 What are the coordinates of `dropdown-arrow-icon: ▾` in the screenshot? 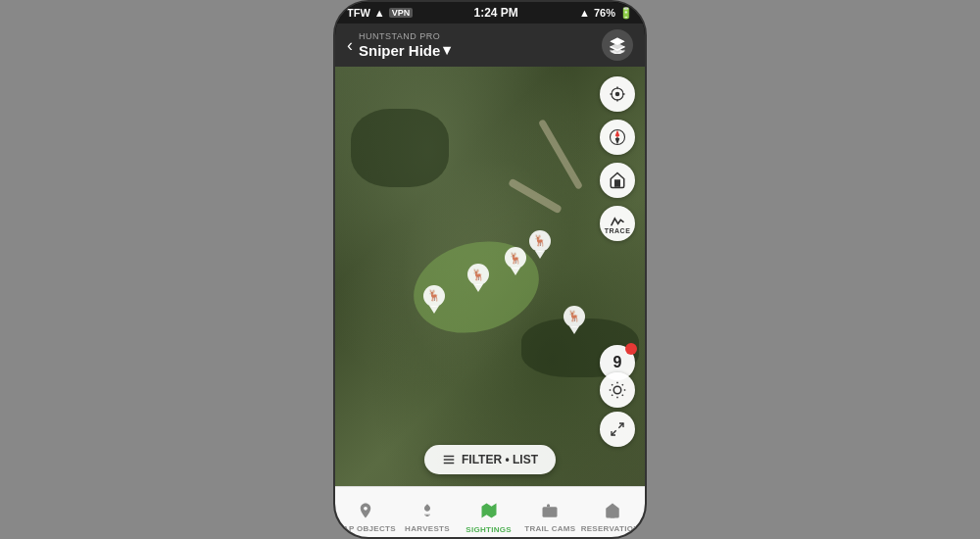 It's located at (447, 50).